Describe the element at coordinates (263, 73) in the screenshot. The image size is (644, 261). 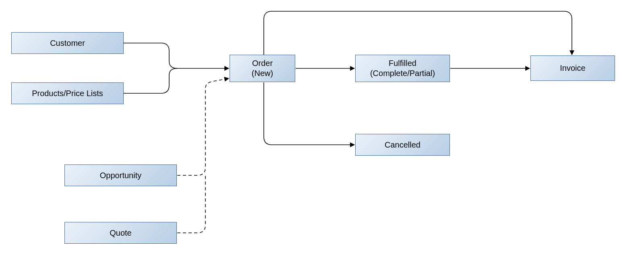
I see `node-order-line2: (New)` at that location.